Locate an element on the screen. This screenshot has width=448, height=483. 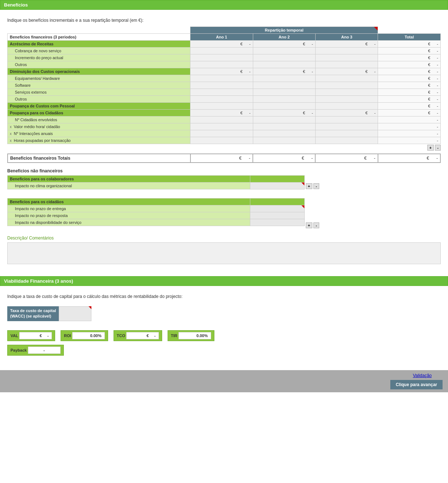
col-ano1-header: Ano 1 is located at coordinates (222, 37).